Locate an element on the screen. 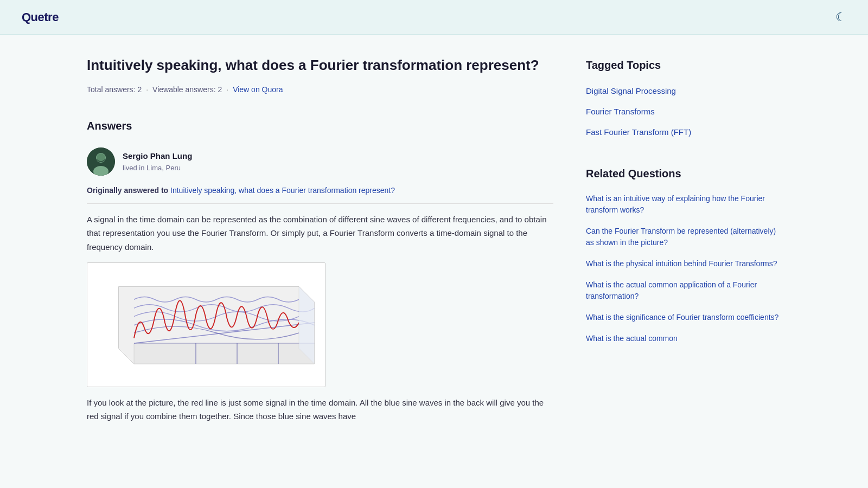  author-name: Sergio Phan Lung is located at coordinates (157, 156).